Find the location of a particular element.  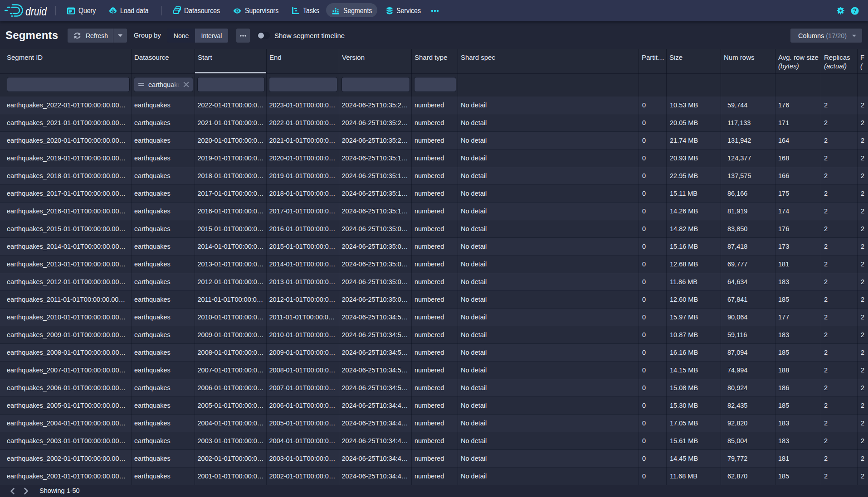

svg-text: druid is located at coordinates (36, 11).